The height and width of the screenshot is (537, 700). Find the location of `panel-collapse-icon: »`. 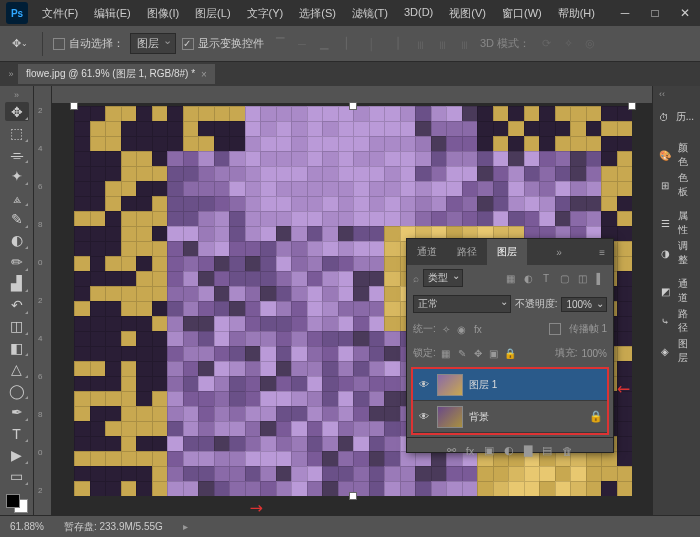

panel-collapse-icon: » is located at coordinates (559, 252).